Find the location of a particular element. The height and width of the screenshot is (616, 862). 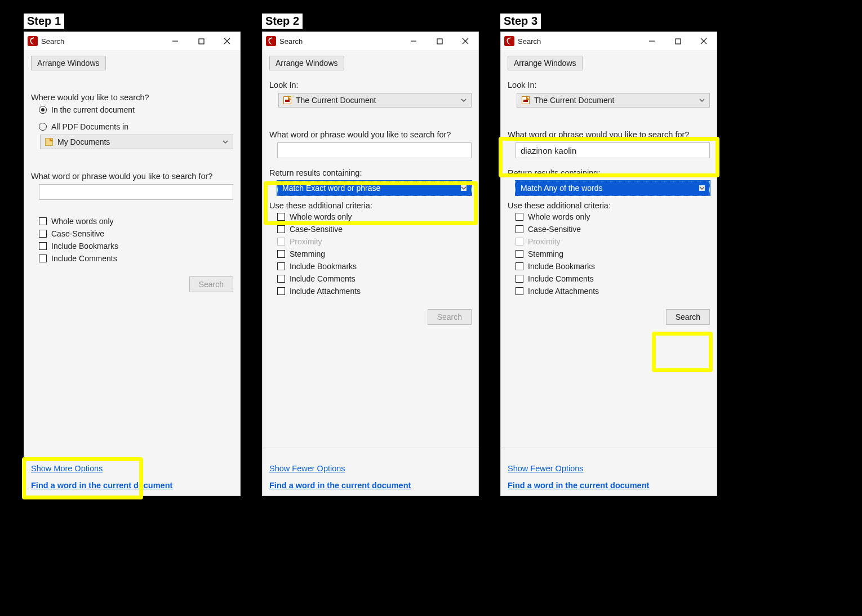

radio-label: In the current document is located at coordinates (93, 110).